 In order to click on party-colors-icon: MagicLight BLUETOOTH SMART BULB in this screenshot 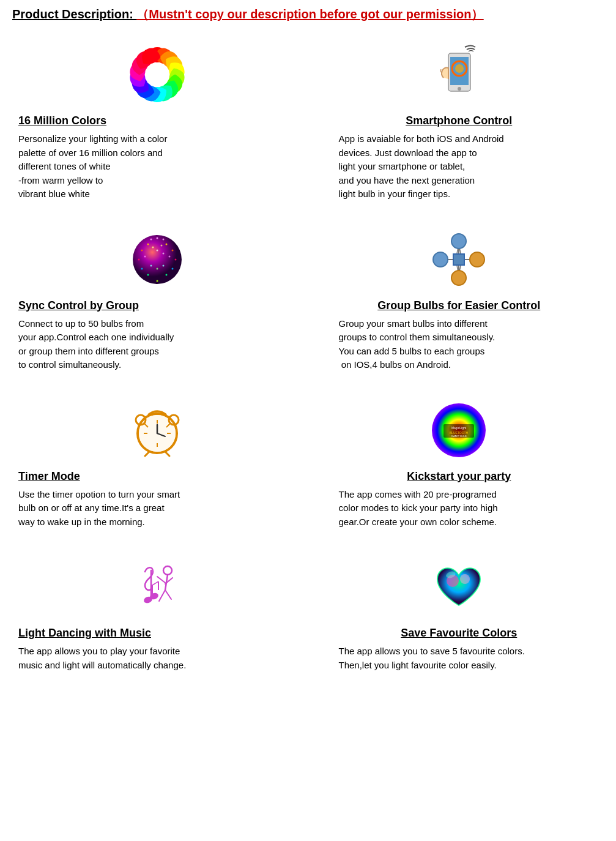, I will do `click(459, 430)`.